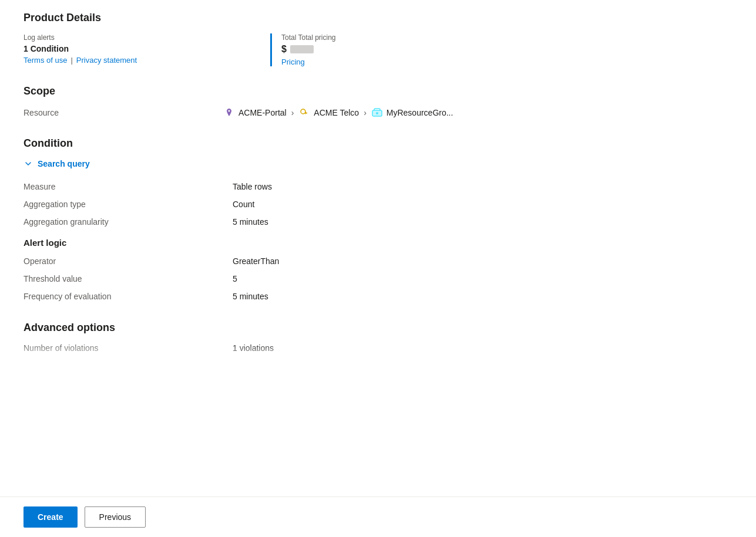 This screenshot has width=756, height=537. Describe the element at coordinates (420, 113) in the screenshot. I see `resource-group-label: MyResourceGro...` at that location.